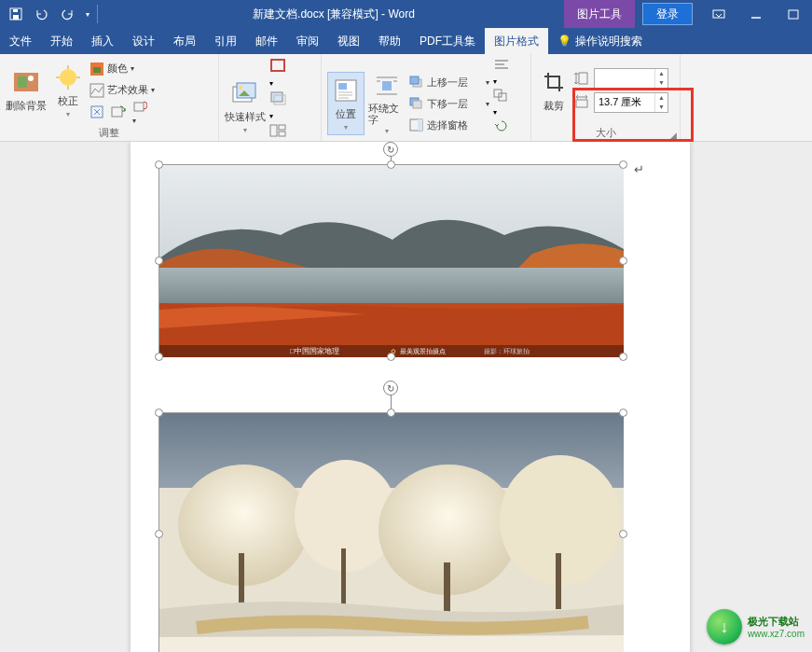 The width and height of the screenshot is (812, 652). What do you see at coordinates (122, 90) in the screenshot?
I see `artistic-effects-button: 艺术效果▾` at bounding box center [122, 90].